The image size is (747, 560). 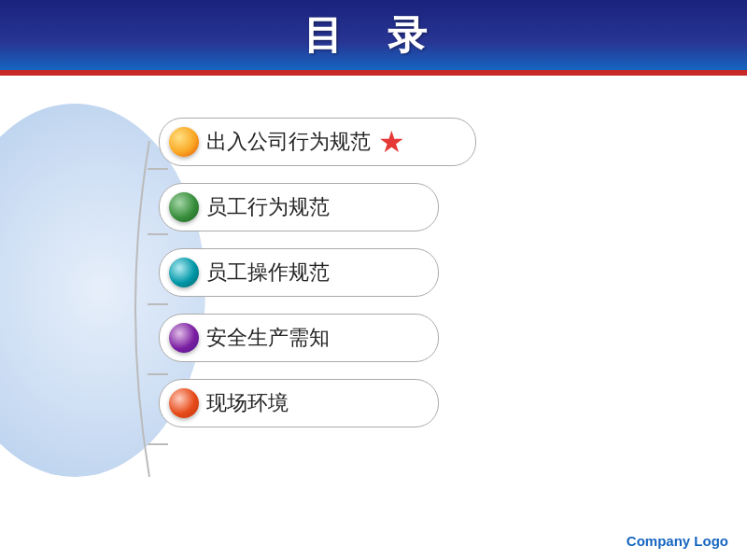 I want to click on menu-item-4: 安全生产需知, so click(x=317, y=338).